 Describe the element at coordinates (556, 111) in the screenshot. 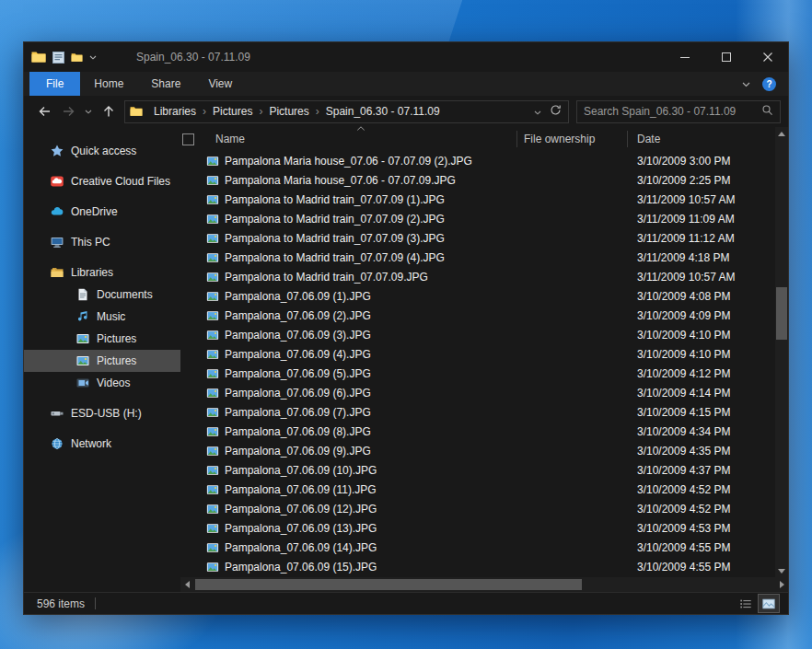

I see `refresh-icon` at that location.